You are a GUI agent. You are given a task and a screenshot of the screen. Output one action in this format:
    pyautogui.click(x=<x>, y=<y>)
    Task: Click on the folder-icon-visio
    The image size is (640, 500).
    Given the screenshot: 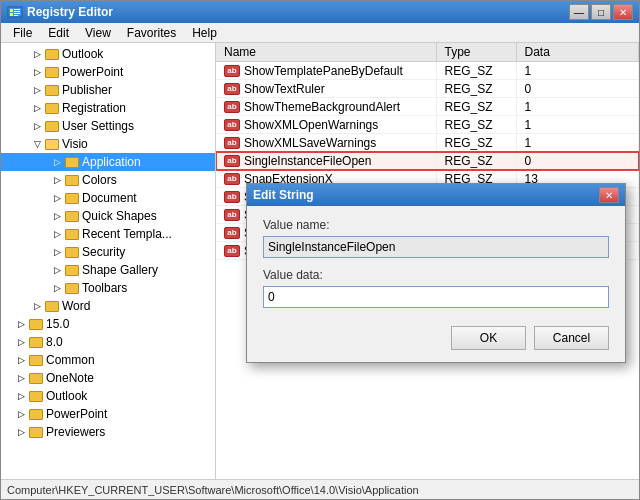 What is the action you would take?
    pyautogui.click(x=52, y=144)
    